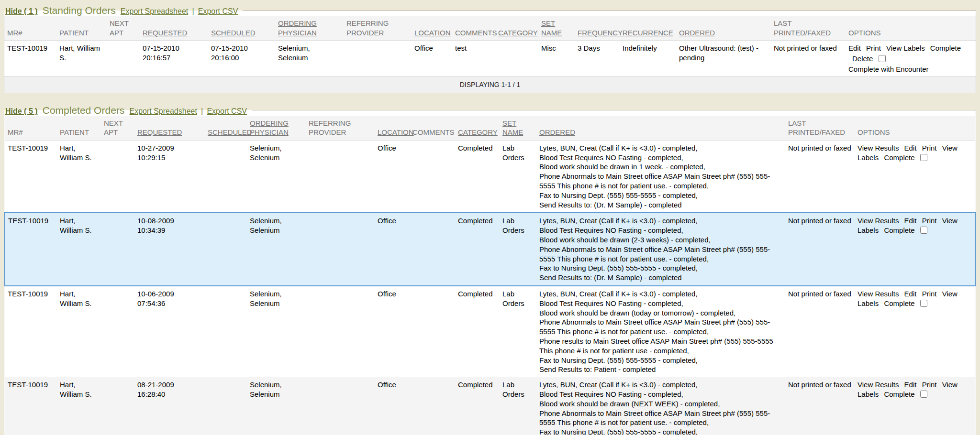 The width and height of the screenshot is (980, 435). What do you see at coordinates (174, 59) in the screenshot?
I see `requested-cell: 07-15-2010 20:16:57` at bounding box center [174, 59].